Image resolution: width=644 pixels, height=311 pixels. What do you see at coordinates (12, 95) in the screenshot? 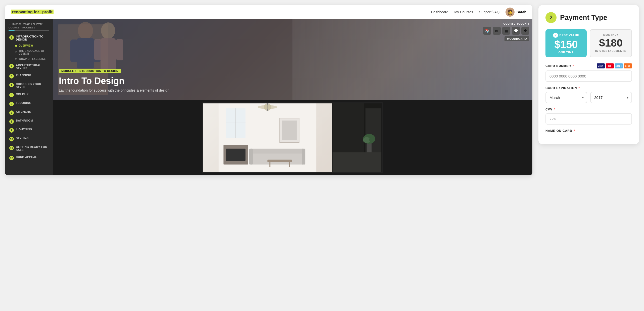
I see `module-number: 5` at bounding box center [12, 95].